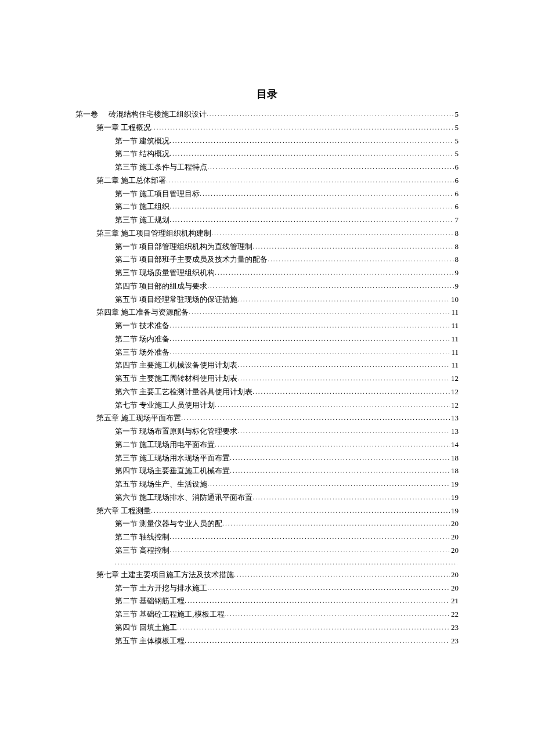 The image size is (534, 756). I want to click on toc-entry-label: 第一节 项目部管理组织机构为直线管理制, so click(183, 247).